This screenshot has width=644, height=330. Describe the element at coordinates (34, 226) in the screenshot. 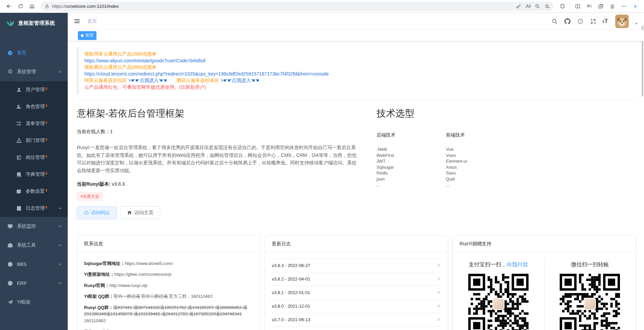

I see `sidebar-item-system-monitor: 系统监控` at that location.